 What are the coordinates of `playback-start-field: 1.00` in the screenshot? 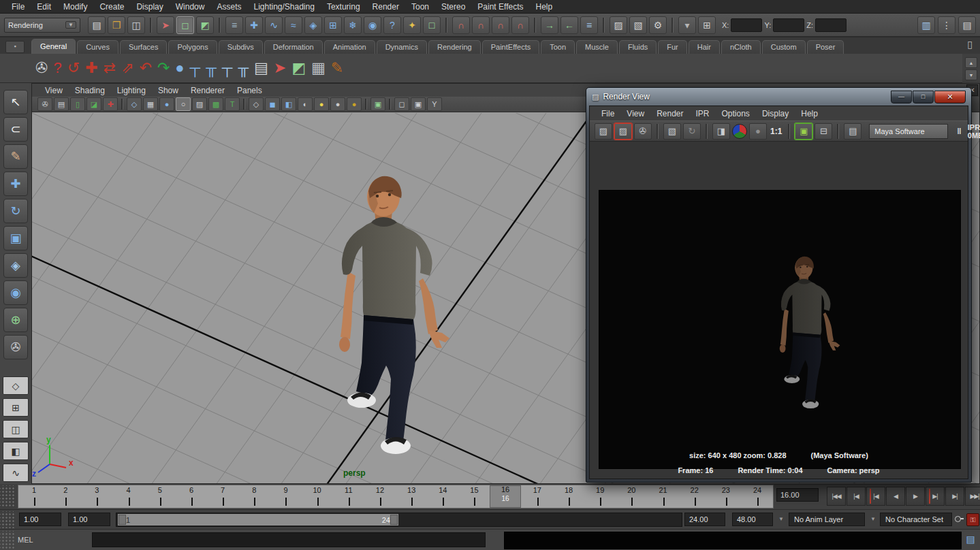 It's located at (89, 519).